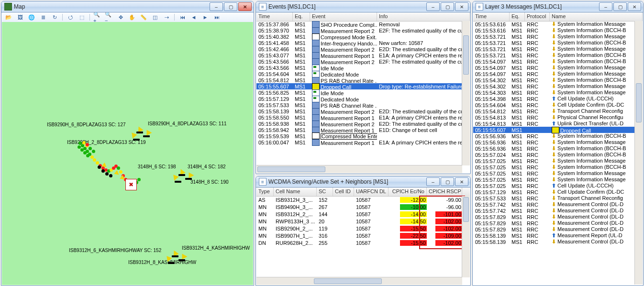  Describe the element at coordinates (359, 214) in the screenshot. I see `wcdma-row: MNISB9312H_2_...14410587-14.00-101.00` at that location.